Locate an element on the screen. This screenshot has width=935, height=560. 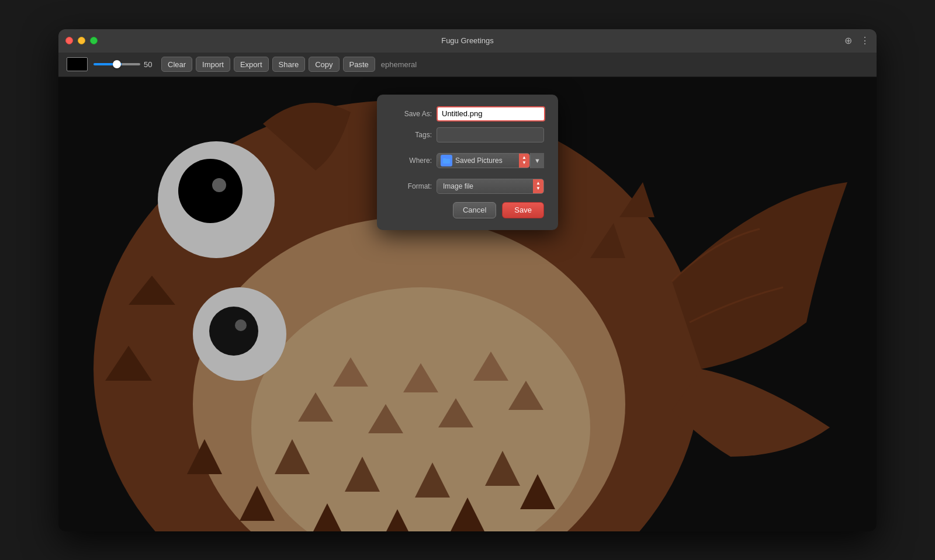
share-button: Share is located at coordinates (289, 64).